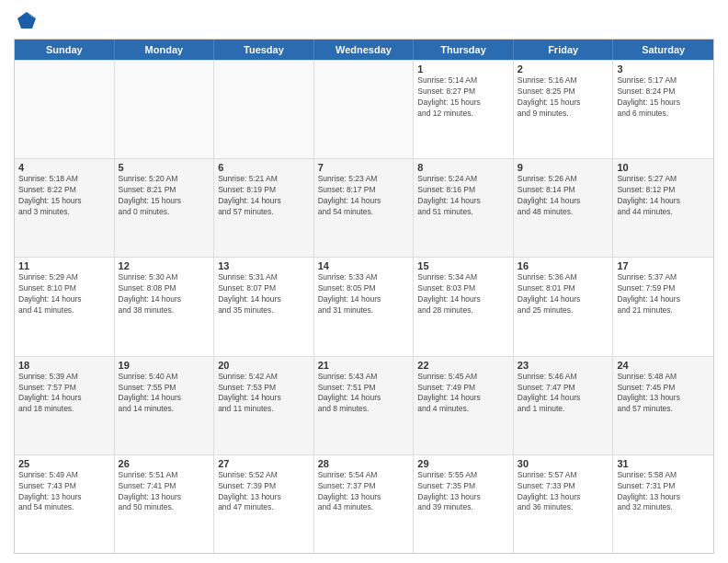 The height and width of the screenshot is (563, 728). Describe the element at coordinates (364, 167) in the screenshot. I see `day-number: 7` at that location.